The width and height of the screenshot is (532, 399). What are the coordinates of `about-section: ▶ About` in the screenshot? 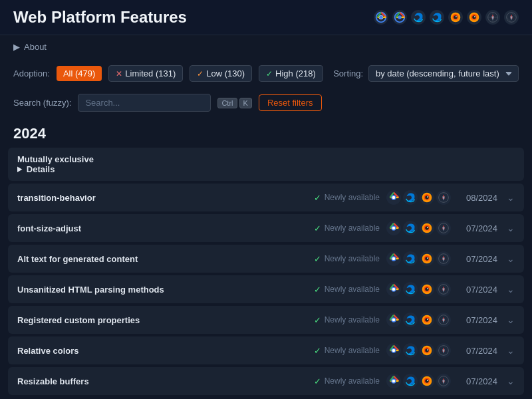 It's located at (266, 47).